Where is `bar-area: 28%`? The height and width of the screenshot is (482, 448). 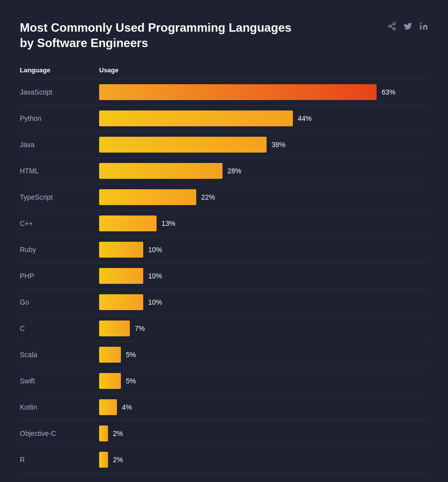 bar-area: 28% is located at coordinates (264, 171).